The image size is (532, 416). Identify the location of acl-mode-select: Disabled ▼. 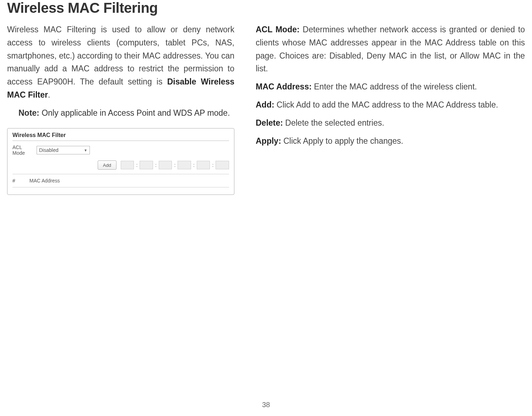
(63, 150).